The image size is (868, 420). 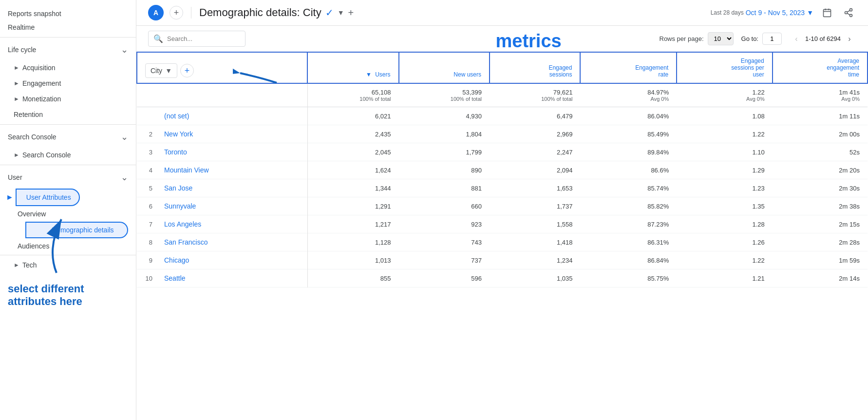 What do you see at coordinates (22, 50) in the screenshot?
I see `lifecycle-label: Life cycle` at bounding box center [22, 50].